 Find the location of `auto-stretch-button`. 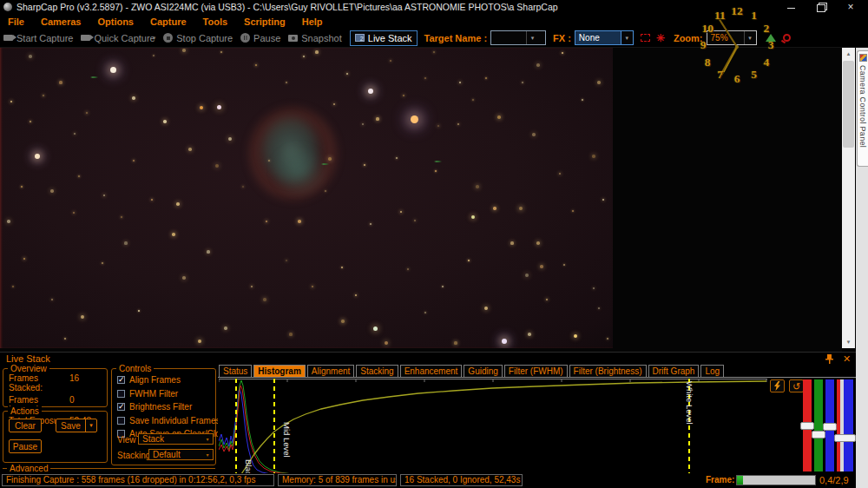

auto-stretch-button is located at coordinates (778, 386).